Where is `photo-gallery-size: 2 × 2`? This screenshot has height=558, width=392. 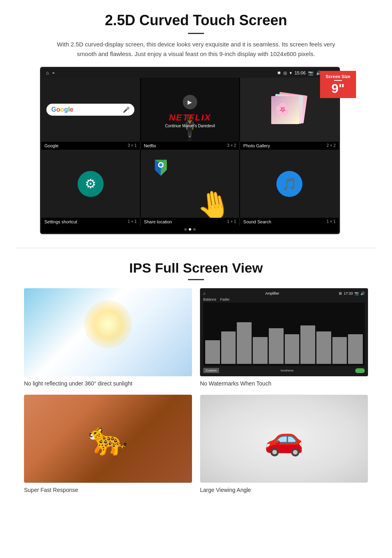
photo-gallery-size: 2 × 2 is located at coordinates (331, 146).